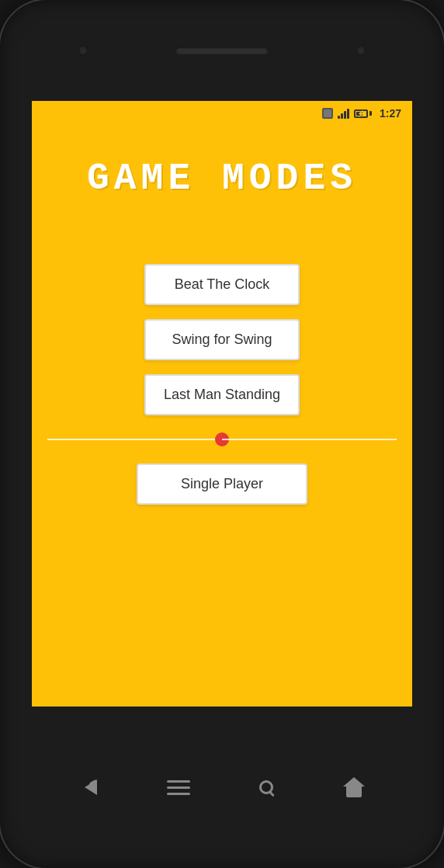 This screenshot has width=444, height=868. What do you see at coordinates (354, 782) in the screenshot?
I see `house-roof` at bounding box center [354, 782].